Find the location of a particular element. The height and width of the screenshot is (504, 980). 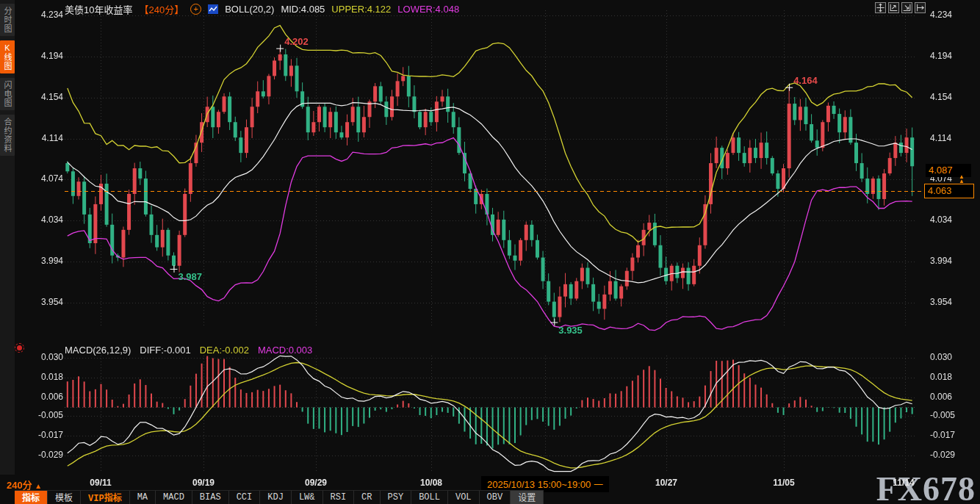

fit-x-axis-icon is located at coordinates (893, 7).